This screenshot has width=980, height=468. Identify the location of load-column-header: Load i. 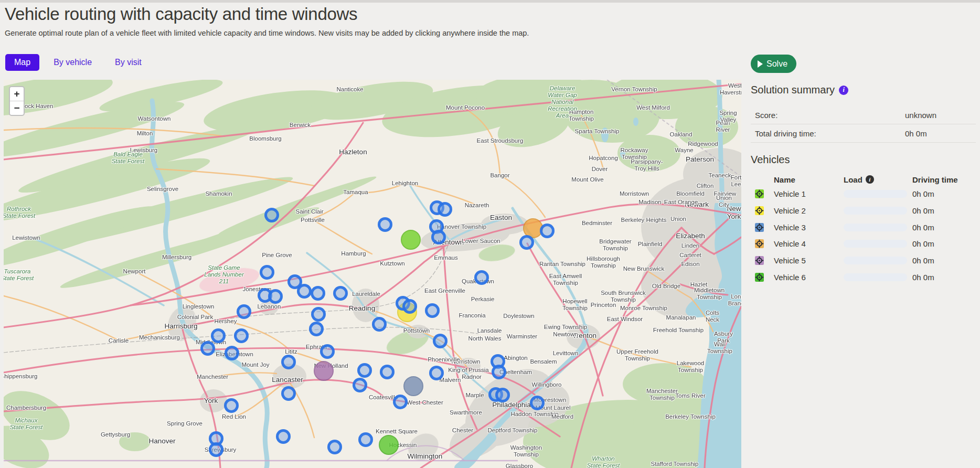
(878, 179).